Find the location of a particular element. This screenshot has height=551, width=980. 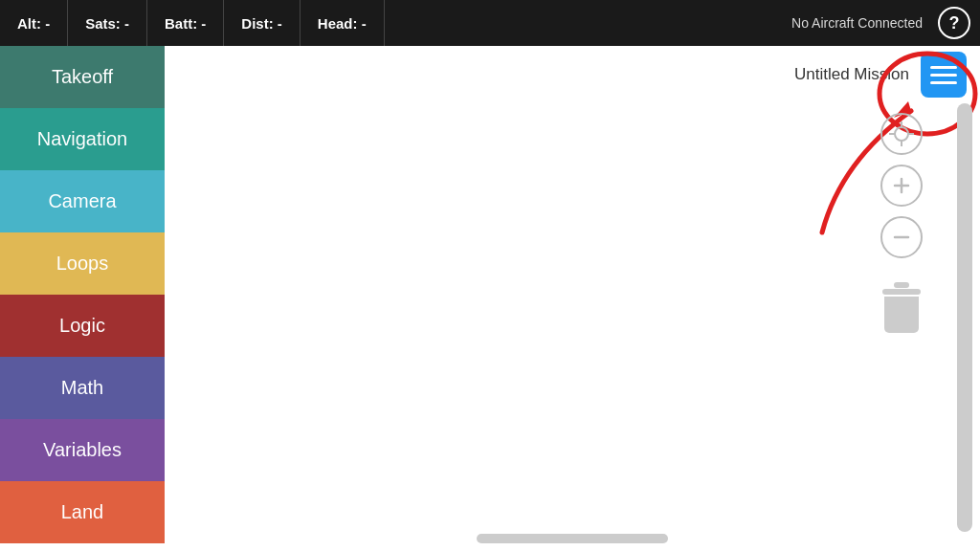

sidebar-item-variables: Variables is located at coordinates (82, 450).